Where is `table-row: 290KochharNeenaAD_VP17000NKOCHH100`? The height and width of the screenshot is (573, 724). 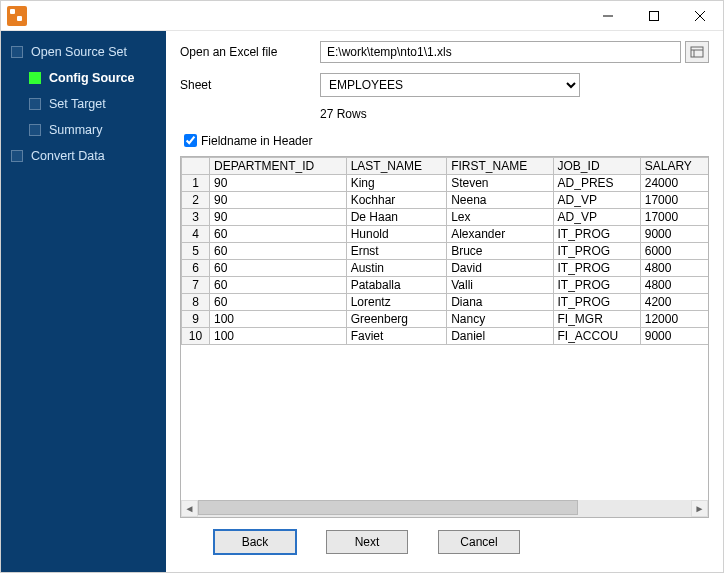 table-row: 290KochharNeenaAD_VP17000NKOCHH100 is located at coordinates (446, 200).